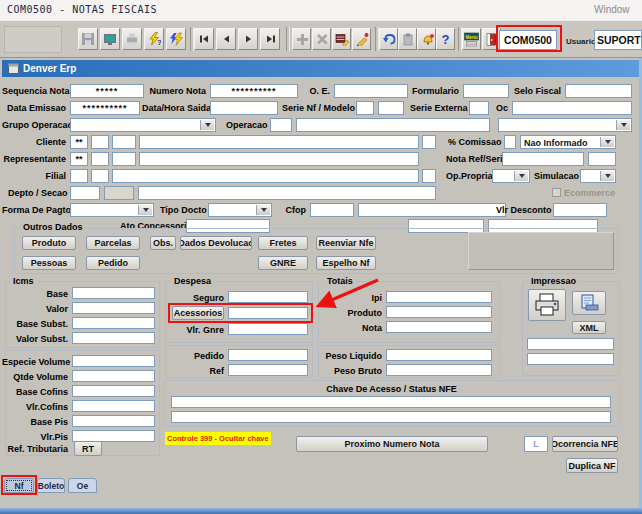 The width and height of the screenshot is (642, 514). I want to click on parcelas-button: Parcelas, so click(113, 243).